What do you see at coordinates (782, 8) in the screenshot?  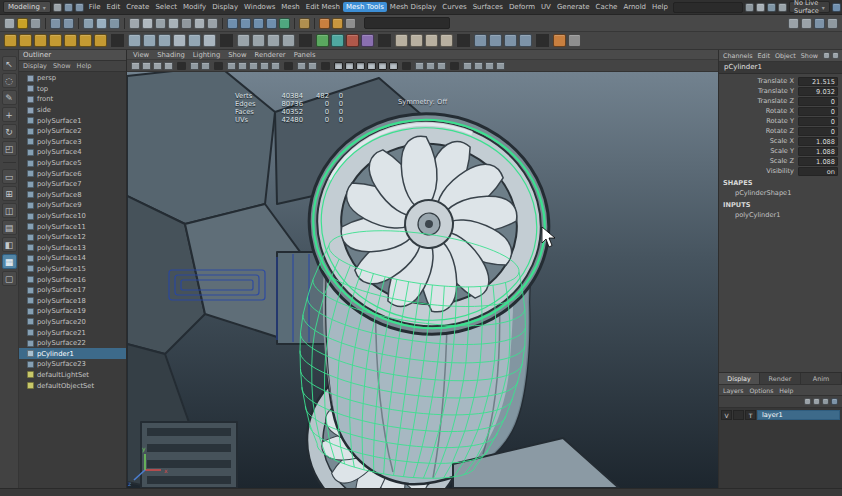 I see `help-line-icon` at bounding box center [782, 8].